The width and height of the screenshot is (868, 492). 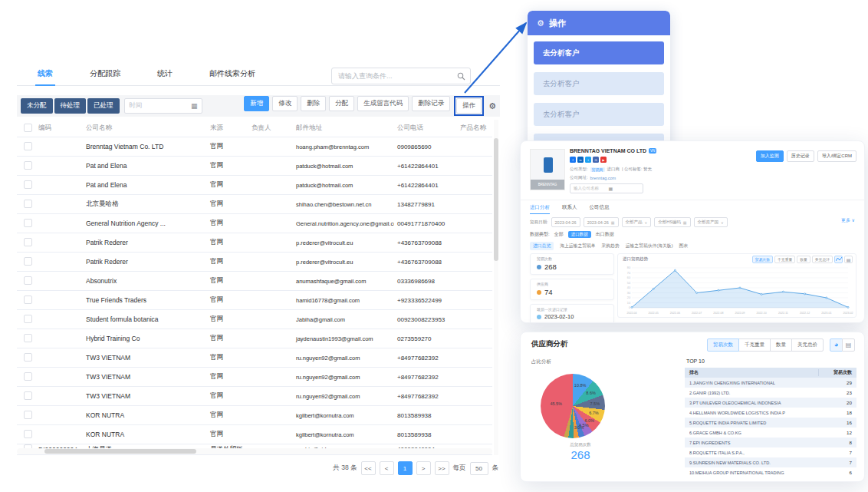 I want to click on tab-leads: 线索, so click(x=45, y=75).